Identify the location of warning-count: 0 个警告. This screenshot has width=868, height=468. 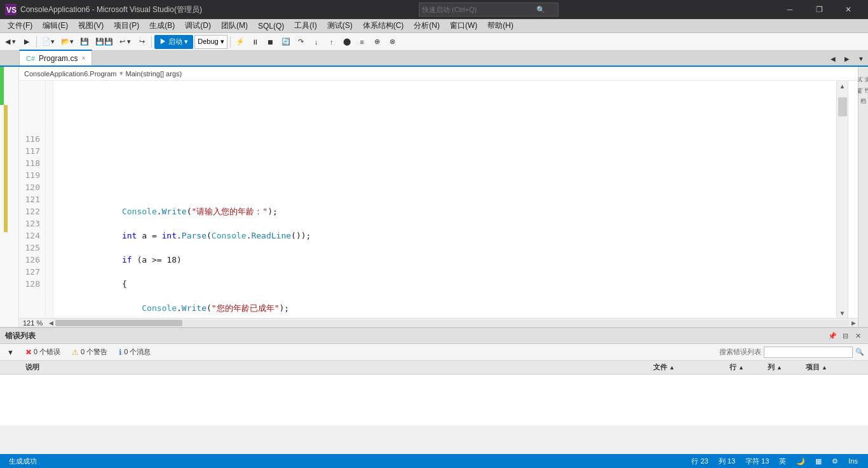
(94, 352).